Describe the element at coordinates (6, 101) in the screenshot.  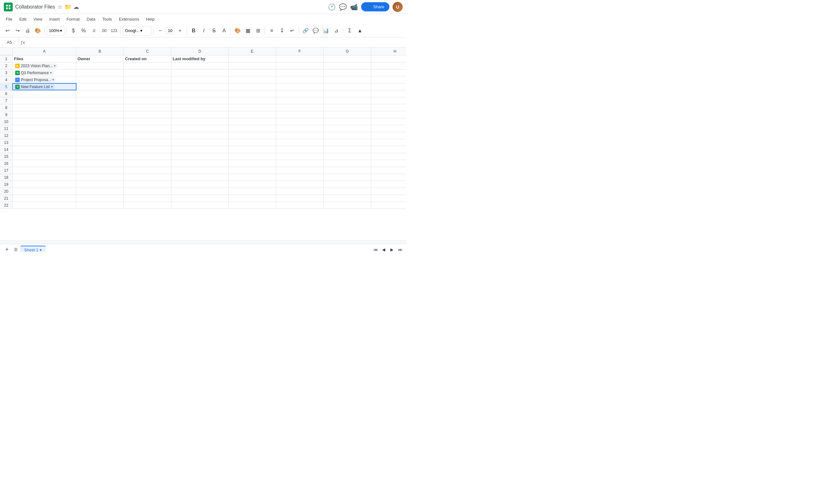
I see `row-num-7: 7` at that location.